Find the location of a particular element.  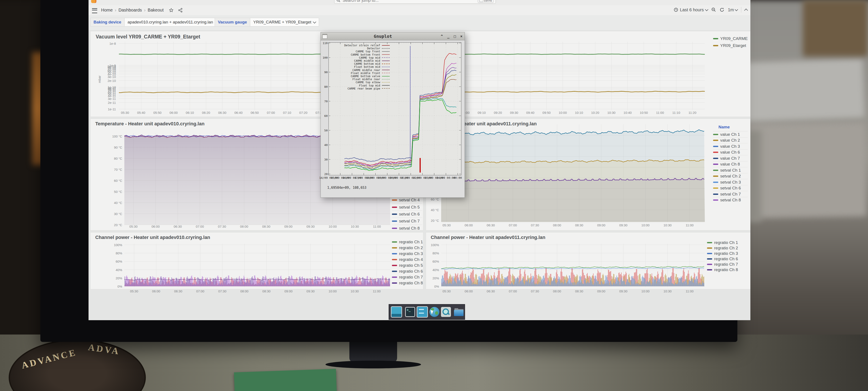

gnuplot-window: Gnuplot ^ _ □ × 110100908070605040302014… is located at coordinates (393, 115).